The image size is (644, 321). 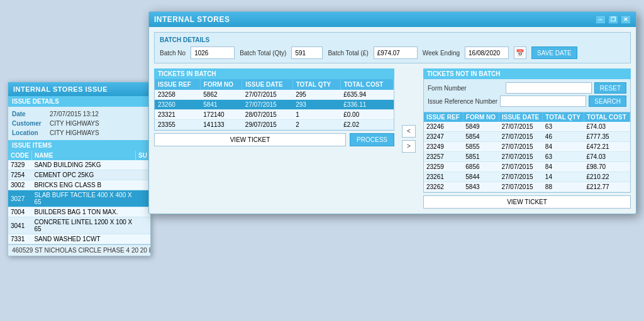 What do you see at coordinates (443, 137) in the screenshot?
I see `tnib-issue-ref: 23247` at bounding box center [443, 137].